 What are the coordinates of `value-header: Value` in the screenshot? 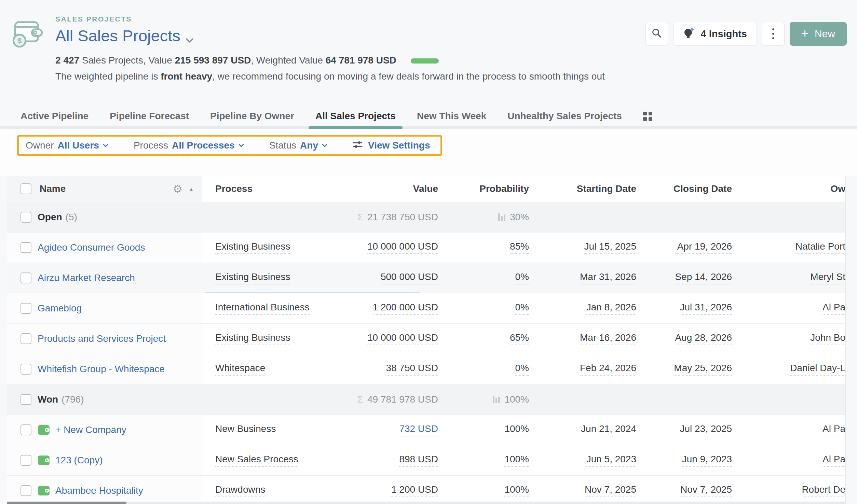 It's located at (389, 189).